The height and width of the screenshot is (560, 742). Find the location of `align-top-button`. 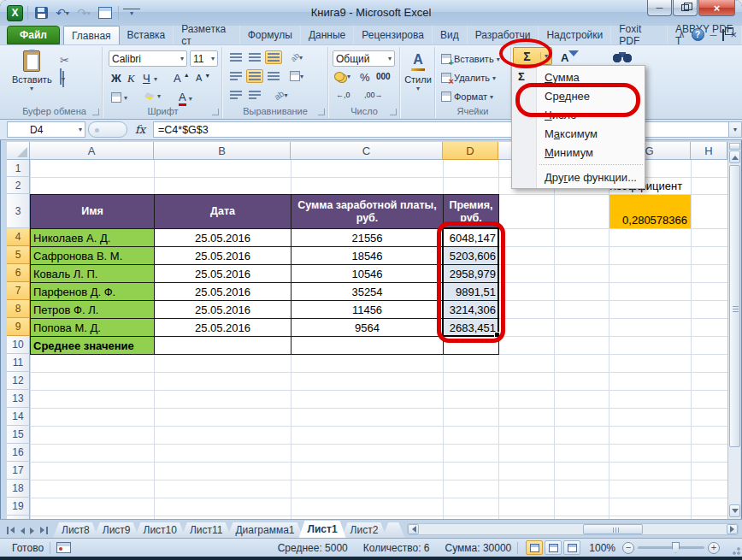

align-top-button is located at coordinates (236, 57).